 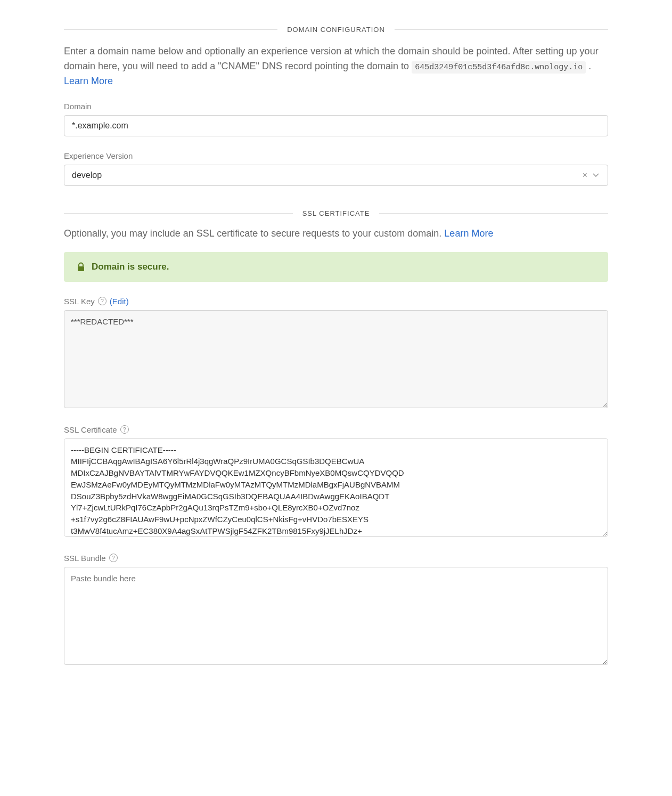 What do you see at coordinates (81, 267) in the screenshot?
I see `lock-icon` at bounding box center [81, 267].